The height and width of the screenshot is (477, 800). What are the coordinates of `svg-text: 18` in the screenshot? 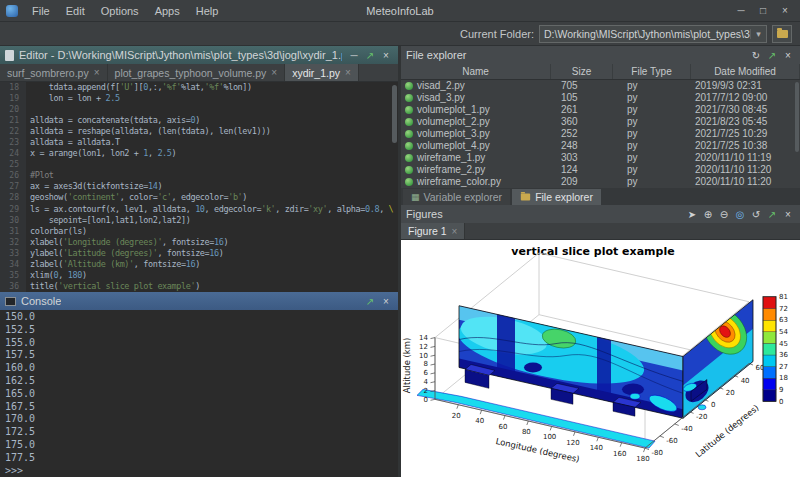 It's located at (784, 378).